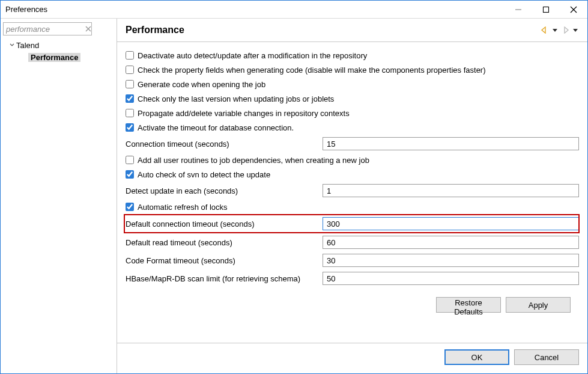  Describe the element at coordinates (253, 160) in the screenshot. I see `option-label: Add all user routines to job dependencie…` at that location.